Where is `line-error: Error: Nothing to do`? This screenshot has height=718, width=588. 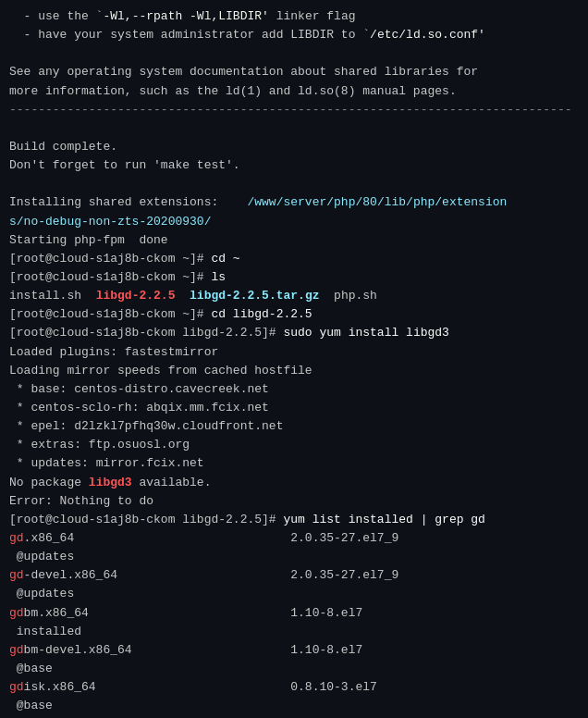
line-error: Error: Nothing to do is located at coordinates (294, 501).